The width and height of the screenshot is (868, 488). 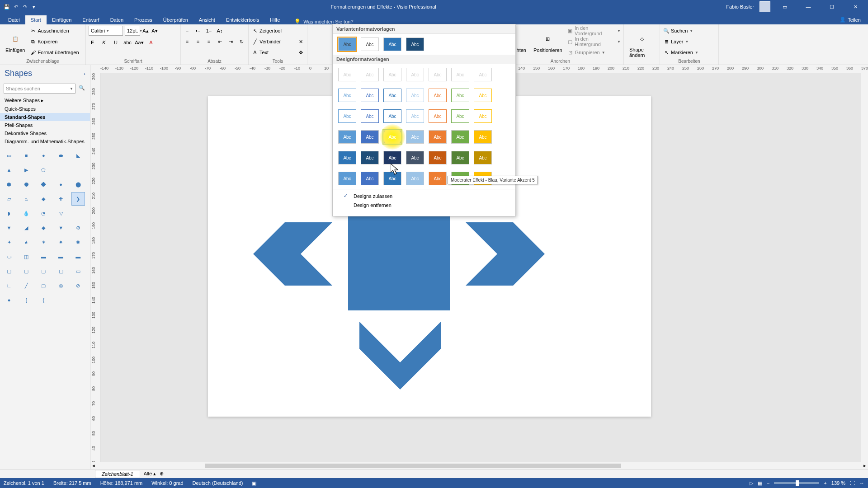 I want to click on collapse-icon: ‹, so click(x=85, y=74).